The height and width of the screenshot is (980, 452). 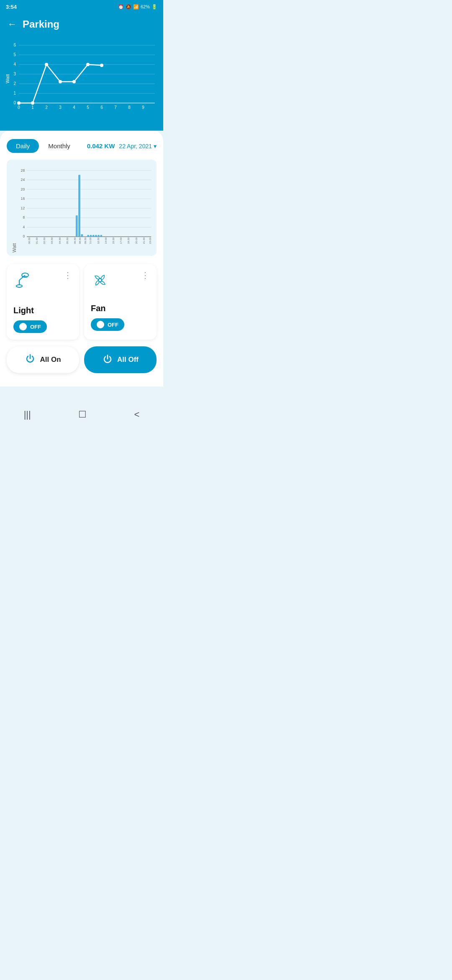 What do you see at coordinates (43, 311) in the screenshot?
I see `light-device-name: Light` at bounding box center [43, 311].